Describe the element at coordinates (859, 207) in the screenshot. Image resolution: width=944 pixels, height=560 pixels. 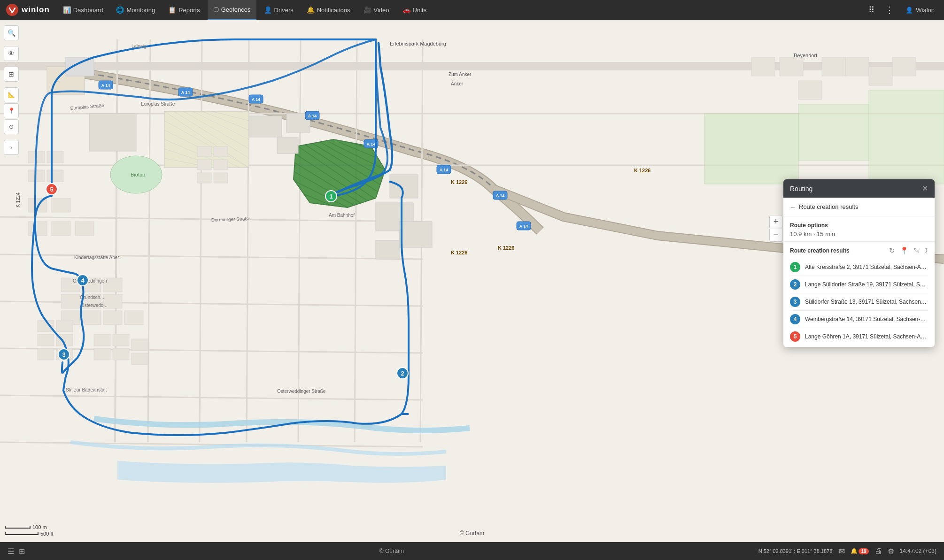
I see `routing-back-button: ← Route creation results` at that location.